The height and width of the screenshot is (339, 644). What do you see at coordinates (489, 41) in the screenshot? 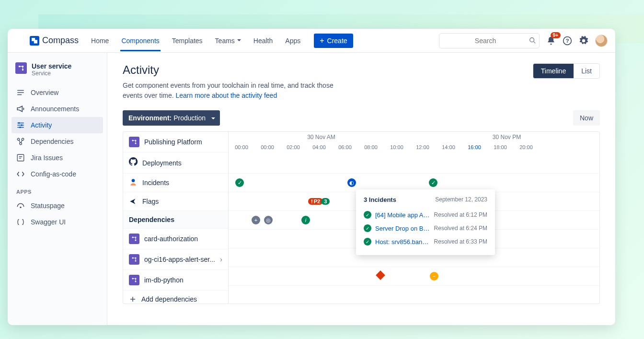
I see `search-input` at bounding box center [489, 41].